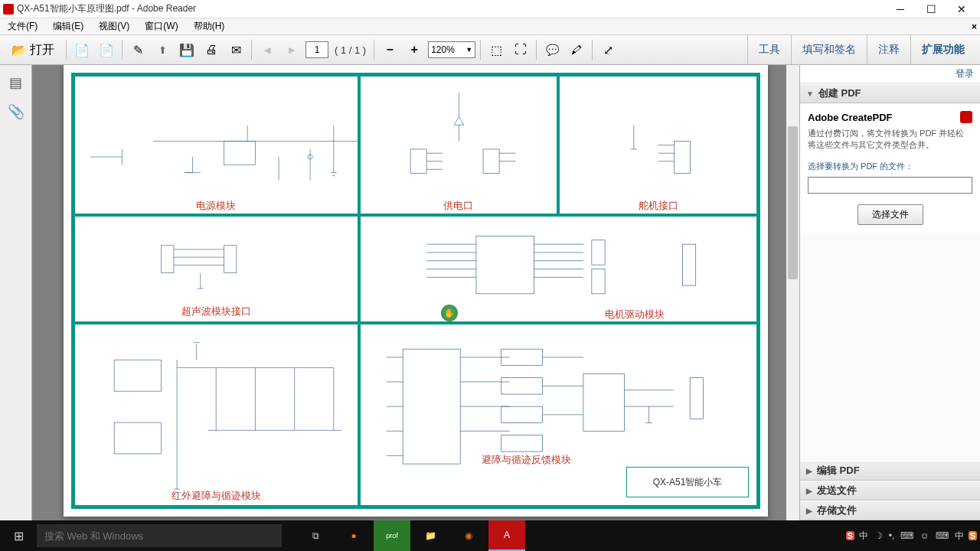  I want to click on tray-lang2: 中, so click(959, 536).